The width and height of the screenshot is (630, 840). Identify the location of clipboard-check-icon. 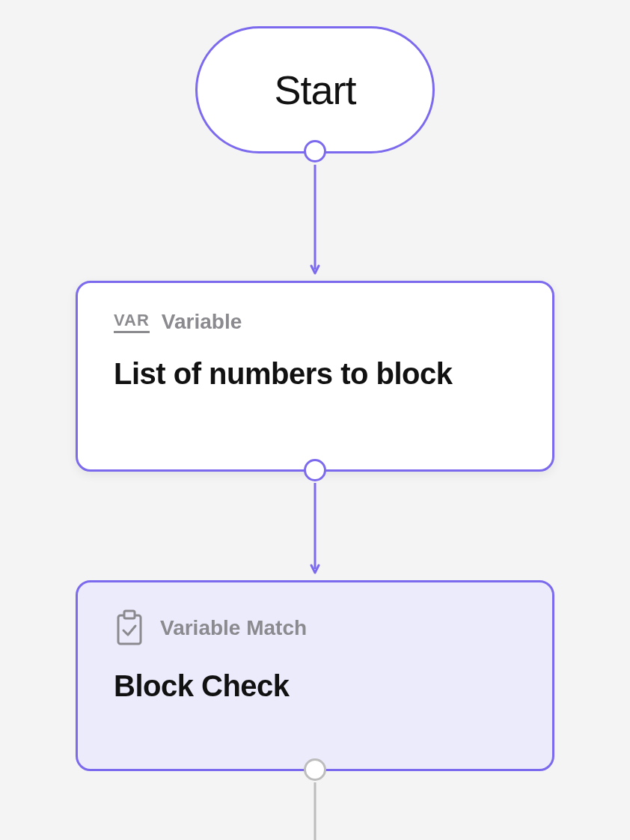
(129, 628).